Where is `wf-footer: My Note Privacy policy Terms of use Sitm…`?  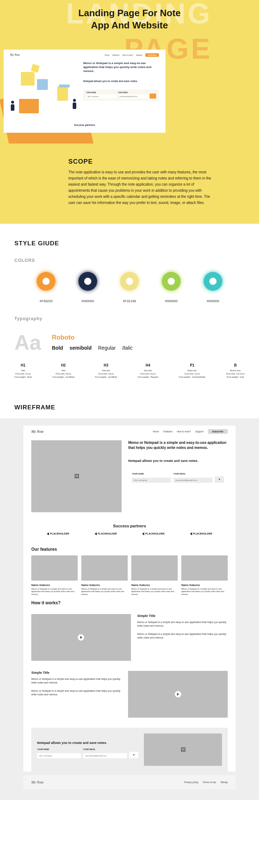 wf-footer: My Note Privacy policy Terms of use Sitm… is located at coordinates (130, 781).